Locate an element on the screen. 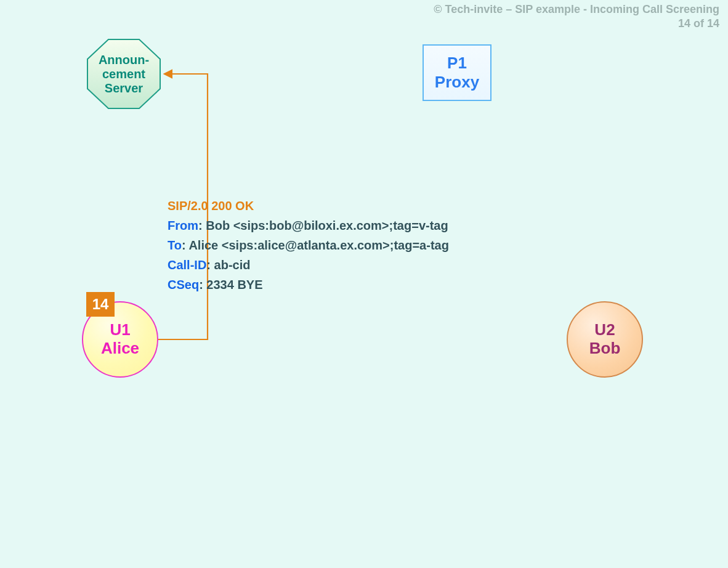  sip-header-value: : 2334 BYE is located at coordinates (230, 285).